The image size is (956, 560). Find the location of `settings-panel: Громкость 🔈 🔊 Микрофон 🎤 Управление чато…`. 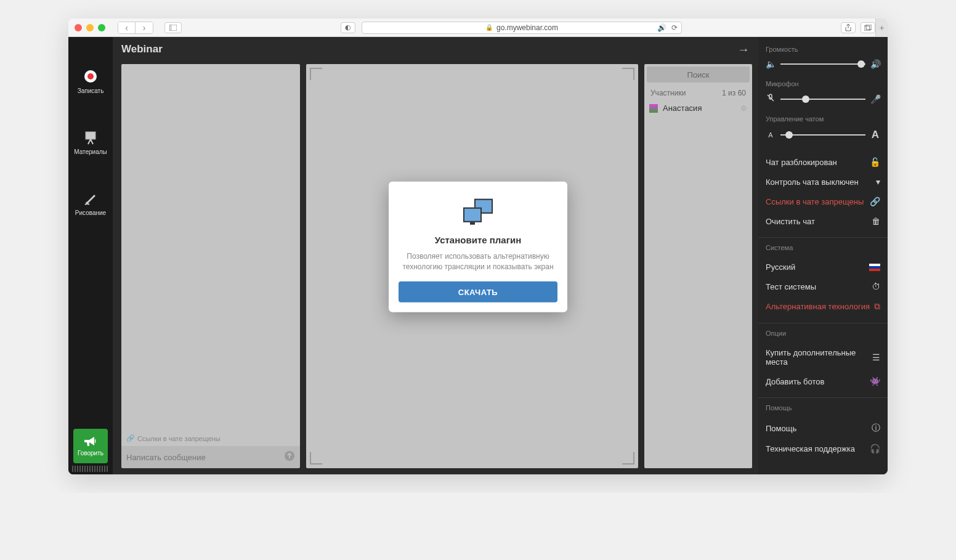

settings-panel: Громкость 🔈 🔊 Микрофон 🎤 Управление чато… is located at coordinates (823, 256).